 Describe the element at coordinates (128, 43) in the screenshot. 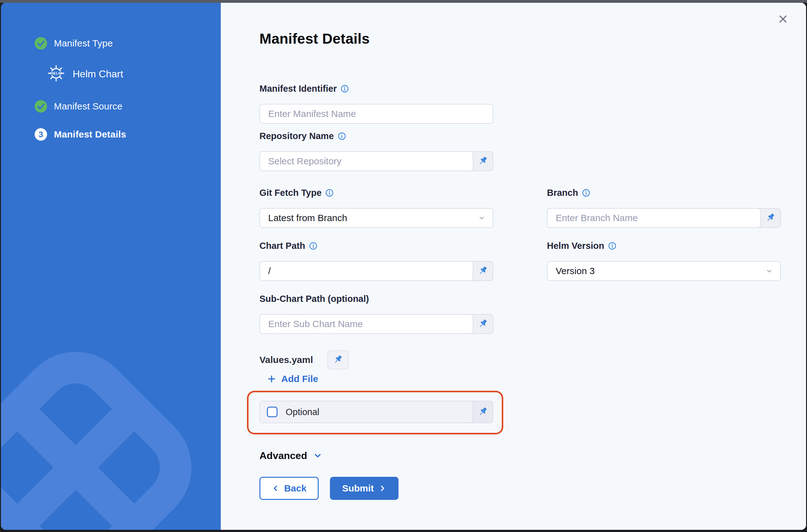

I see `step-manifest-type: Manifest Type` at that location.